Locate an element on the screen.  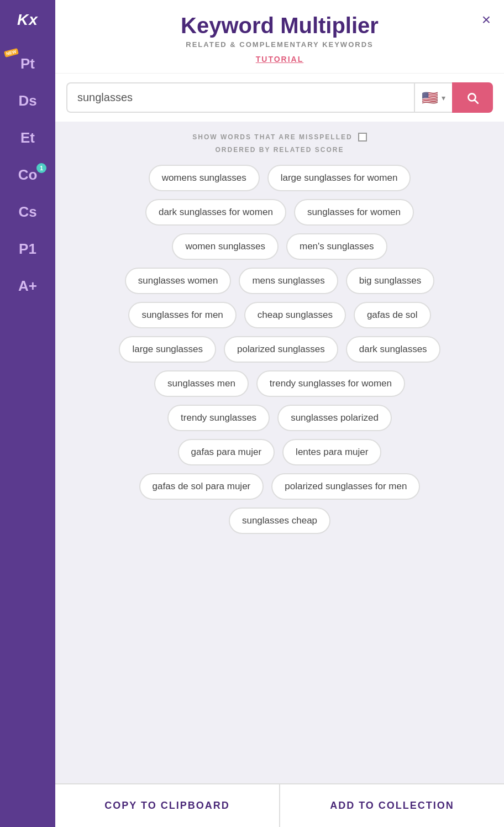
keyword-chip: sunglasses for men is located at coordinates (182, 315).